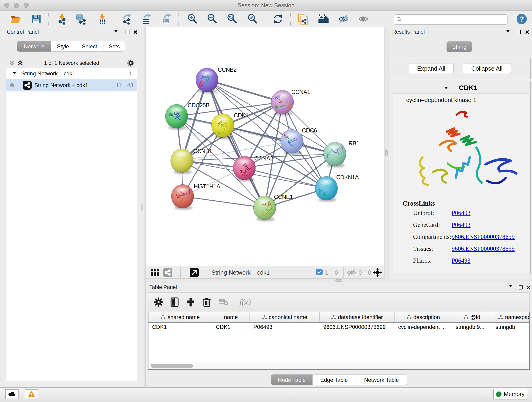 The height and width of the screenshot is (402, 532). Describe the element at coordinates (253, 19) in the screenshot. I see `zoom-selected-icon` at that location.